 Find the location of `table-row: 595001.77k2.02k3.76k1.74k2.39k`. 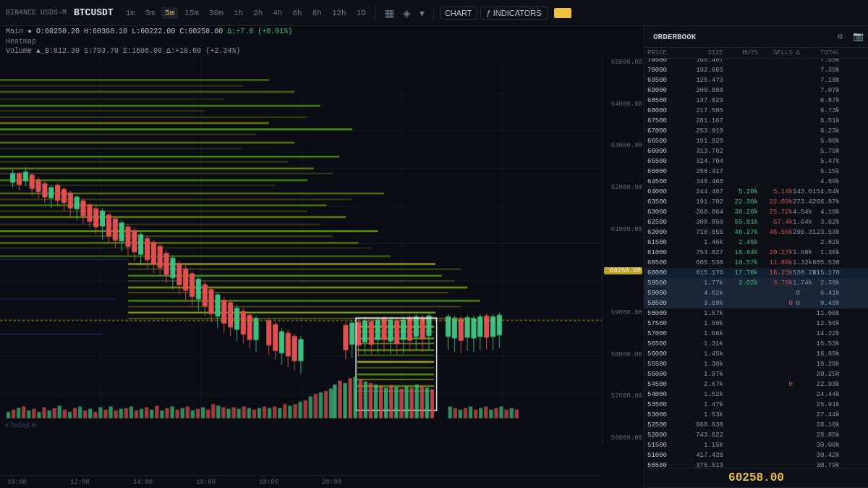

table-row: 595001.77k2.02k3.76k1.74k2.39k is located at coordinates (757, 283).